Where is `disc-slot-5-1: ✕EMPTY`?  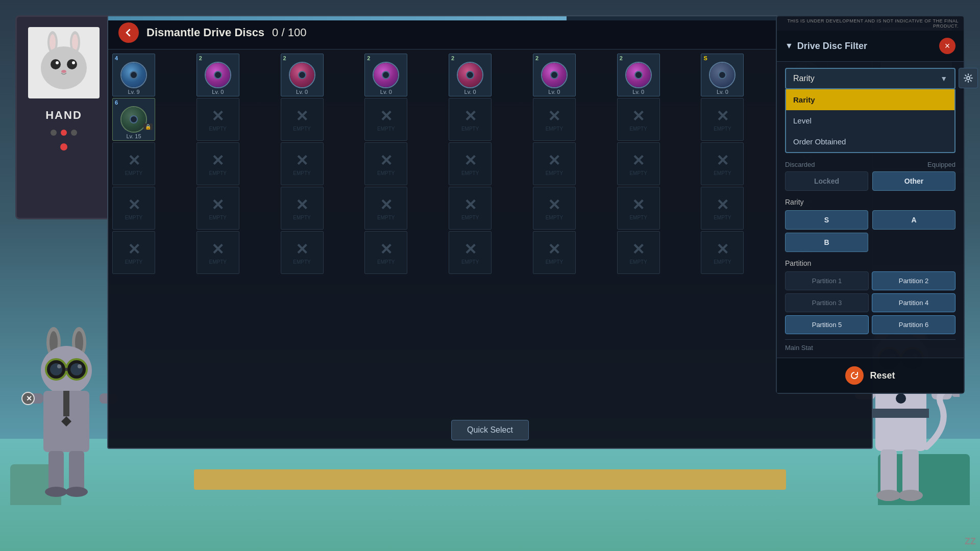
disc-slot-5-1: ✕EMPTY is located at coordinates (134, 253).